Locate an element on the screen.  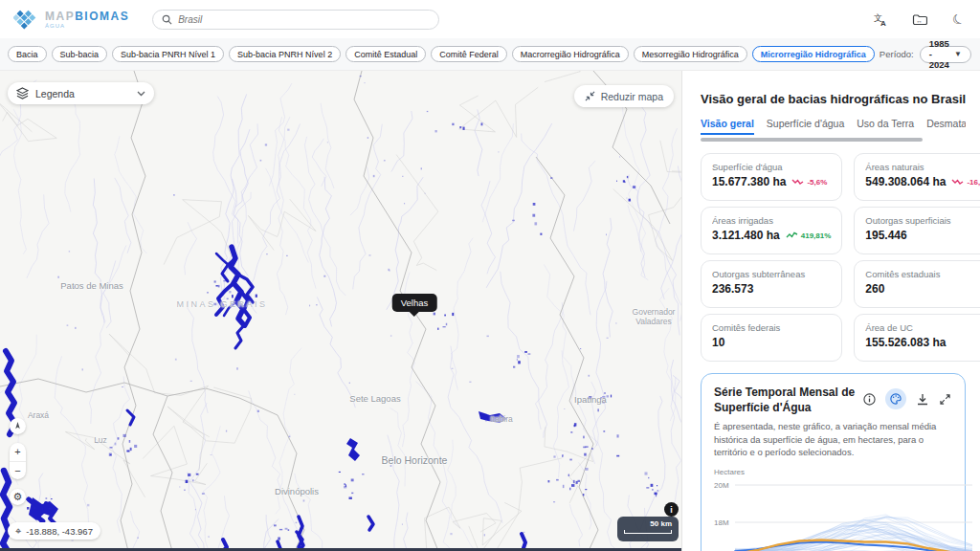
coordinates-value: -18.888, -43.967 is located at coordinates (59, 532).